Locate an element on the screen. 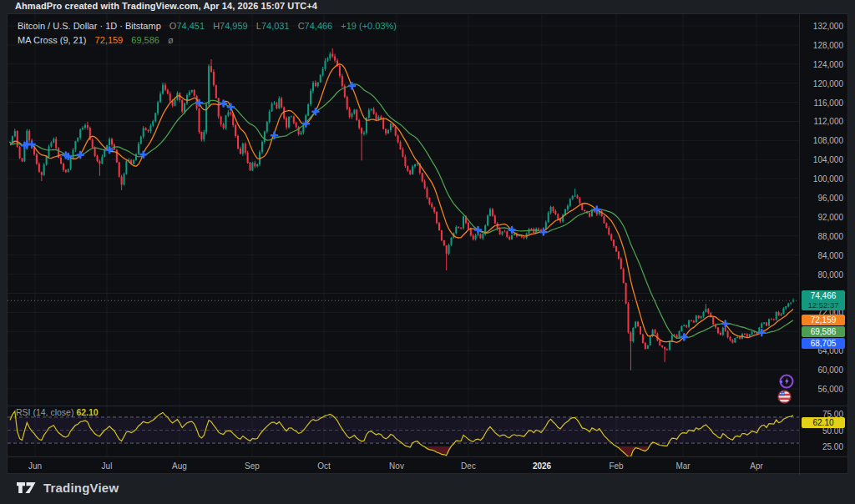 This screenshot has height=504, width=855. close-label: C is located at coordinates (301, 26).